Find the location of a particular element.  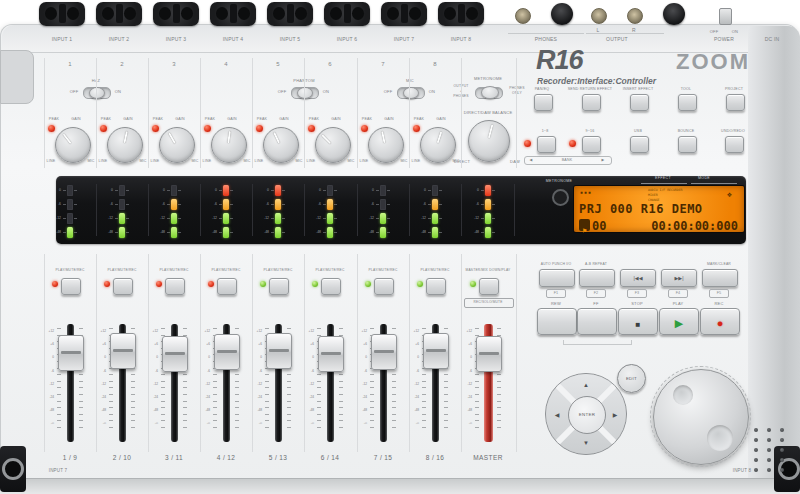

enter-button: ENTER is located at coordinates (587, 415).